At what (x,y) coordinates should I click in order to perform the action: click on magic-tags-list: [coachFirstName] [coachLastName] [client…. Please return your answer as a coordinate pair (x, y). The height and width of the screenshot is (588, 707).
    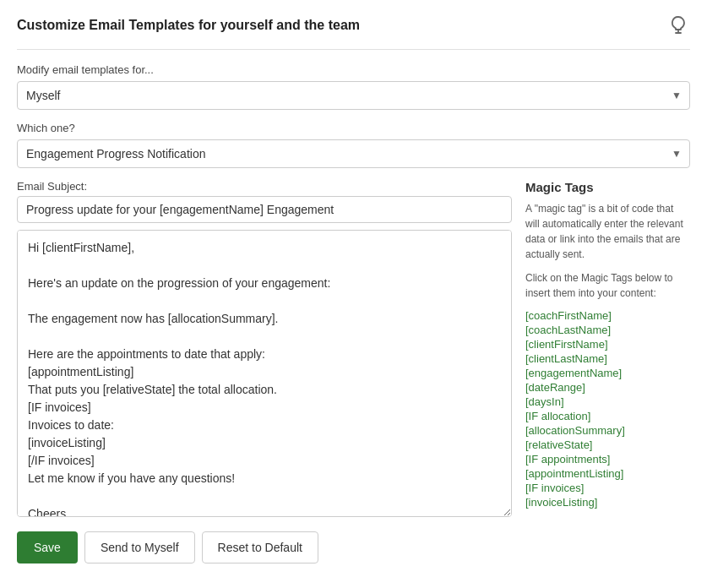
    Looking at the image, I should click on (608, 409).